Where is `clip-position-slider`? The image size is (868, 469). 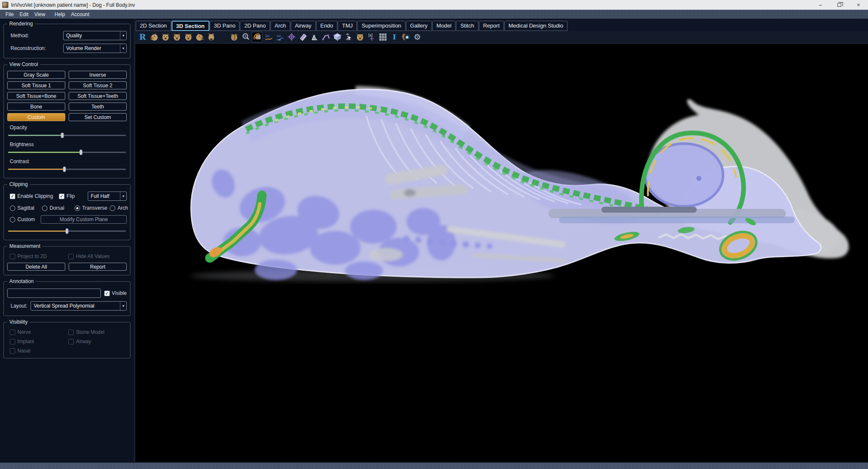
clip-position-slider is located at coordinates (67, 231).